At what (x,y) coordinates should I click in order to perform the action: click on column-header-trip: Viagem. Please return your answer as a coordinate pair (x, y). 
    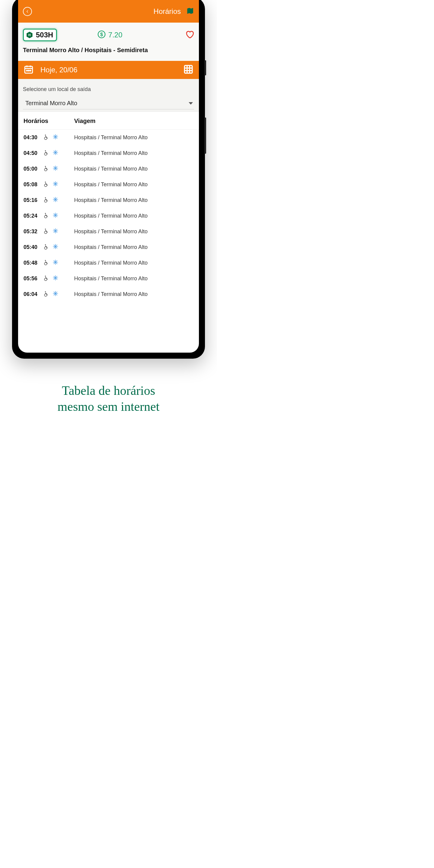
    Looking at the image, I should click on (85, 121).